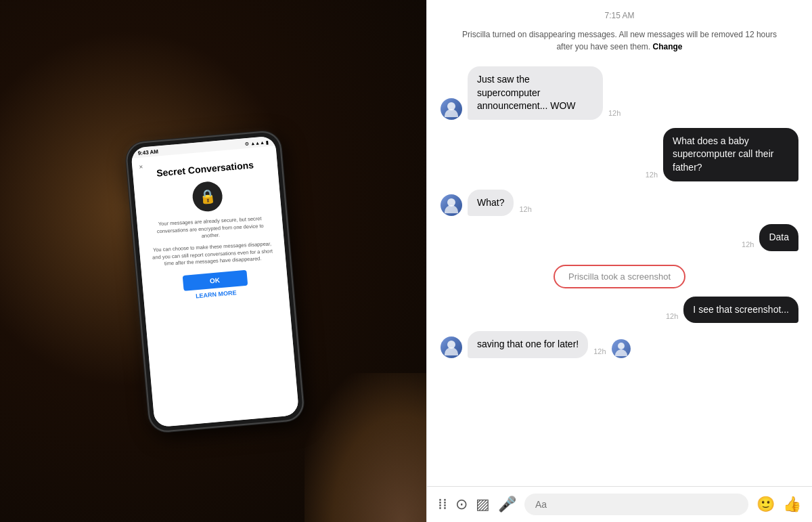 This screenshot has height=522, width=812. I want to click on message-row: Just saw the supercomputer announcement.…, so click(620, 93).